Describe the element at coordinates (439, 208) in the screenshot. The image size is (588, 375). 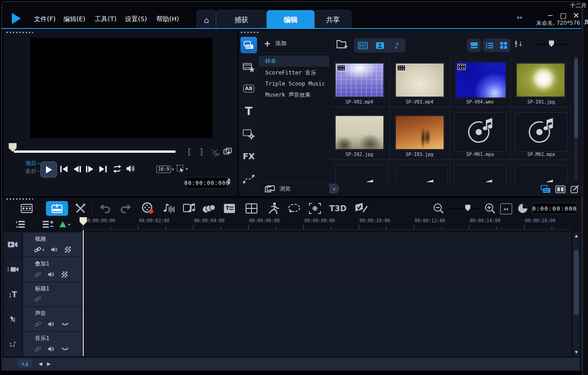
I see `zoom-out-button` at that location.